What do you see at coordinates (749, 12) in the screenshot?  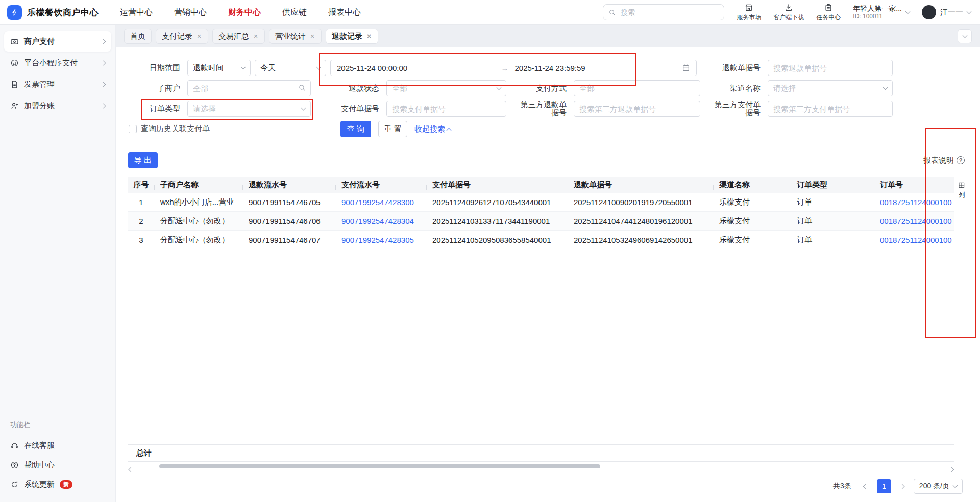 I see `service-market-button: 服务市场` at bounding box center [749, 12].